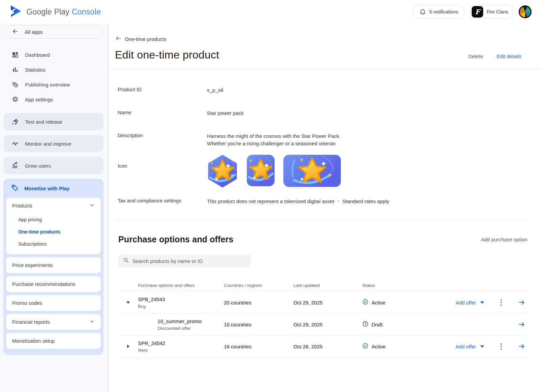 The height and width of the screenshot is (392, 541). What do you see at coordinates (181, 343) in the screenshot?
I see `purchase-option-id: SPR_24542` at bounding box center [181, 343].